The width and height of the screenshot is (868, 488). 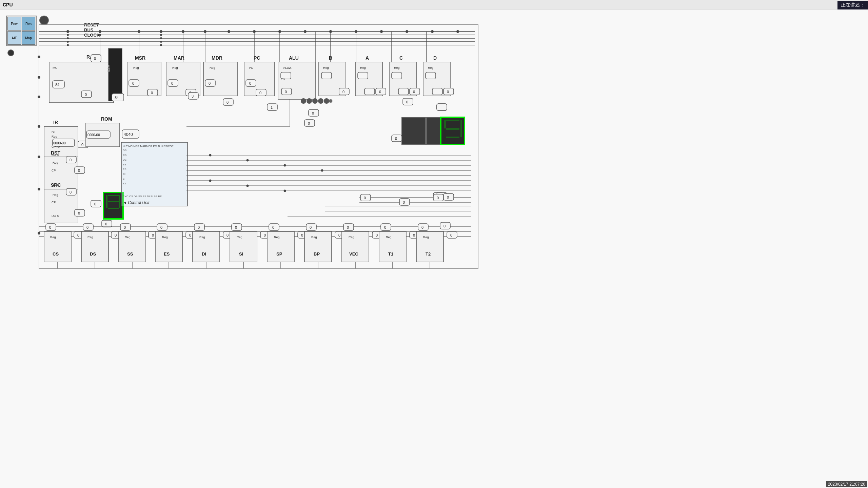 What do you see at coordinates (124, 184) in the screenshot?
I see `svg-text: T2` at bounding box center [124, 184].